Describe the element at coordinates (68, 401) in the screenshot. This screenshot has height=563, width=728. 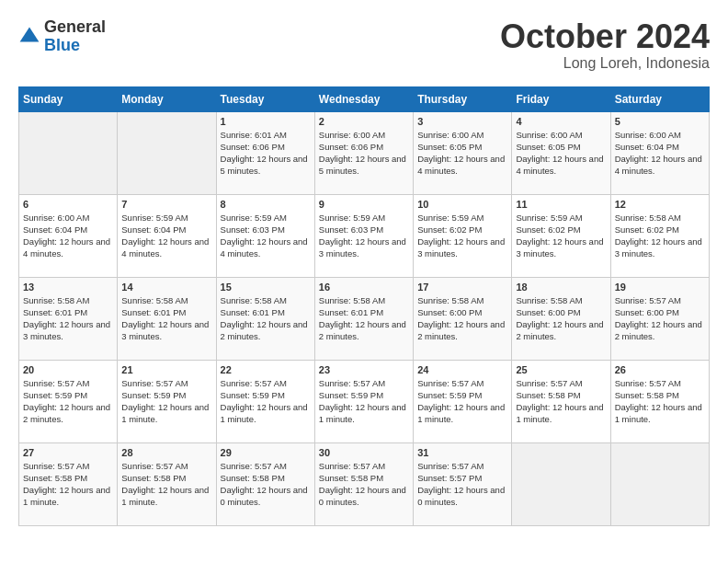
I see `calendar-cell: 20Sunrise: 5:57 AMSunset: 5:59 PMDayligh…` at that location.